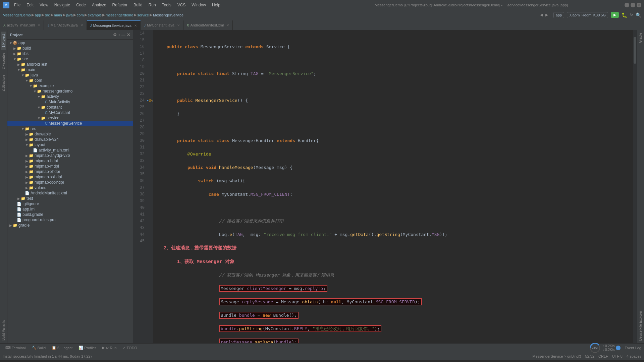 This screenshot has width=644, height=362. Describe the element at coordinates (3, 61) in the screenshot. I see `tab-favorites: 2:Favorites` at that location.